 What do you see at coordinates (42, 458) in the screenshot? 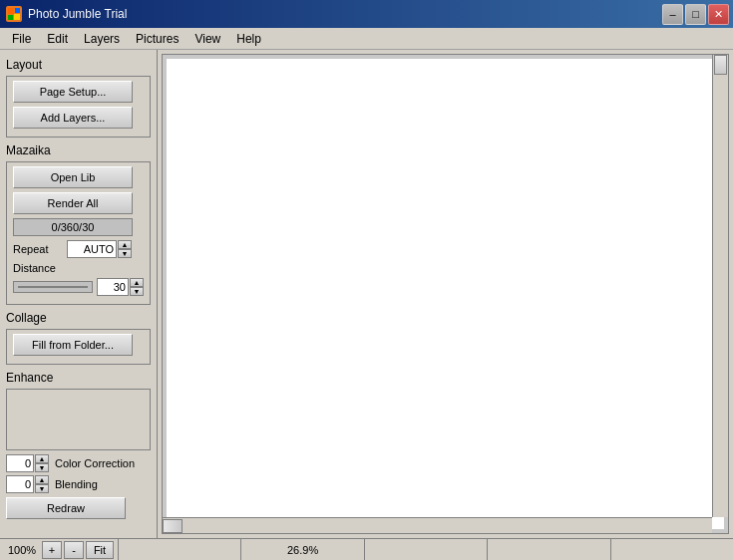
I see `color-correction-up-button: ▲` at bounding box center [42, 458].